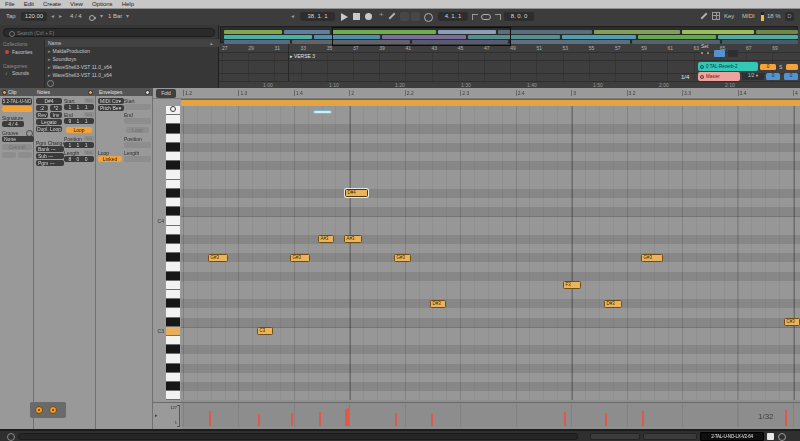  I want to click on grid-size-chooser: 1/32, so click(766, 416).